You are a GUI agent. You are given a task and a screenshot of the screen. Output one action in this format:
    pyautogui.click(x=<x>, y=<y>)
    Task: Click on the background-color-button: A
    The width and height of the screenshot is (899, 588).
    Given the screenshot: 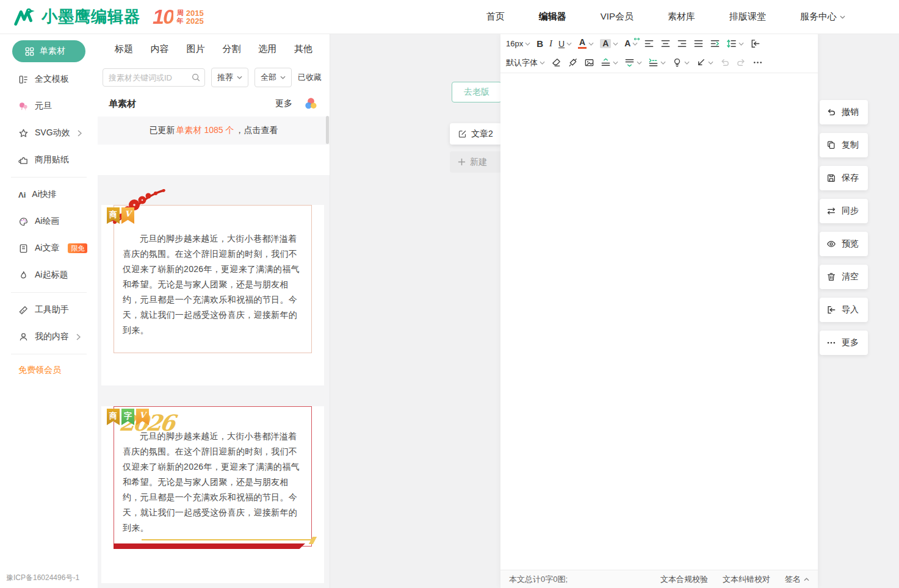 What is the action you would take?
    pyautogui.click(x=609, y=44)
    